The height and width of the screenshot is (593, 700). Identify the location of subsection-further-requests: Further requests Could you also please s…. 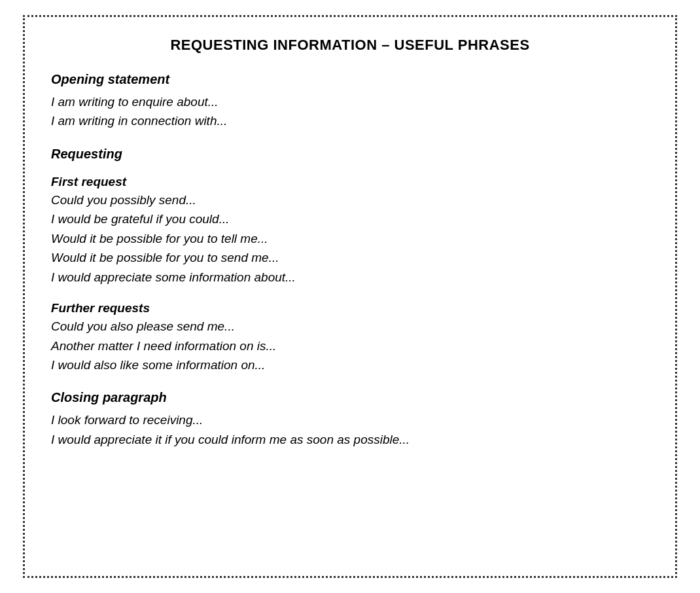
(350, 338).